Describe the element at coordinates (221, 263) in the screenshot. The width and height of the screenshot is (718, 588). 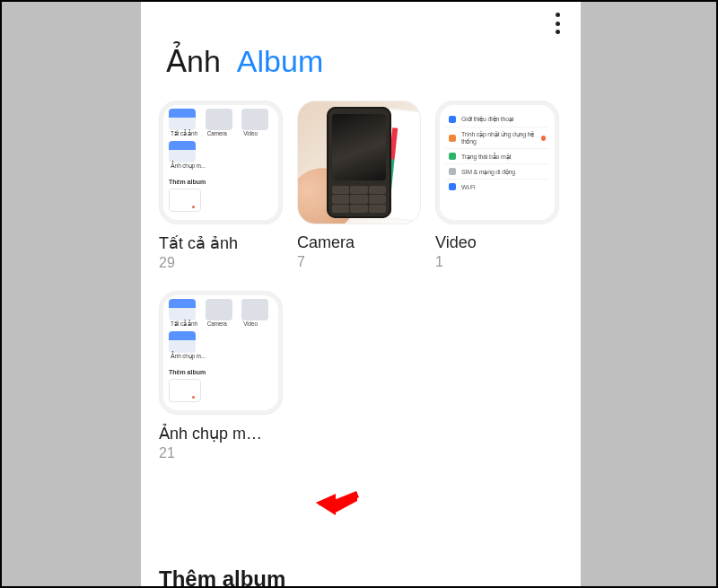
I see `album-count: 29` at that location.